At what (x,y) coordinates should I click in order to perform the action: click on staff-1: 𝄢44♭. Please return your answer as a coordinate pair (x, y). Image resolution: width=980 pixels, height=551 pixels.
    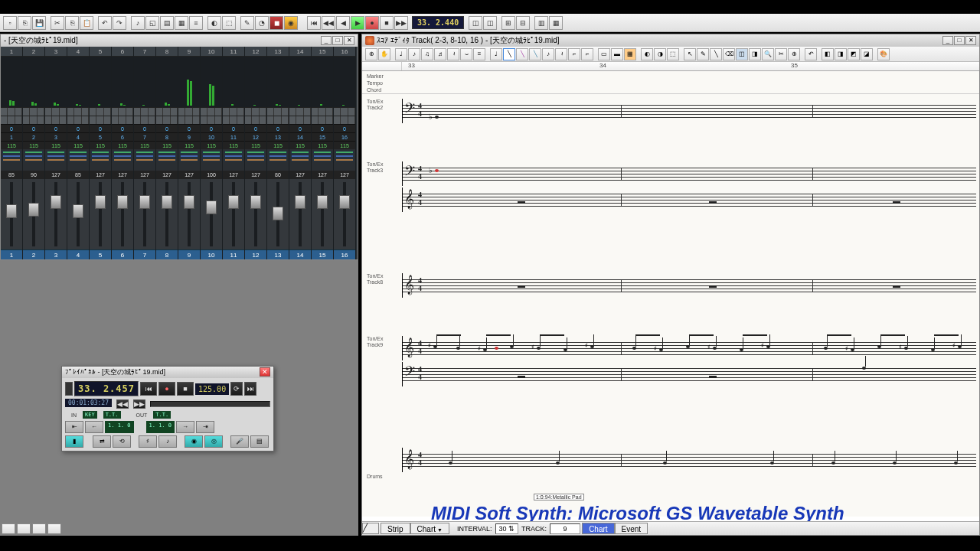
    Looking at the image, I should click on (689, 174).